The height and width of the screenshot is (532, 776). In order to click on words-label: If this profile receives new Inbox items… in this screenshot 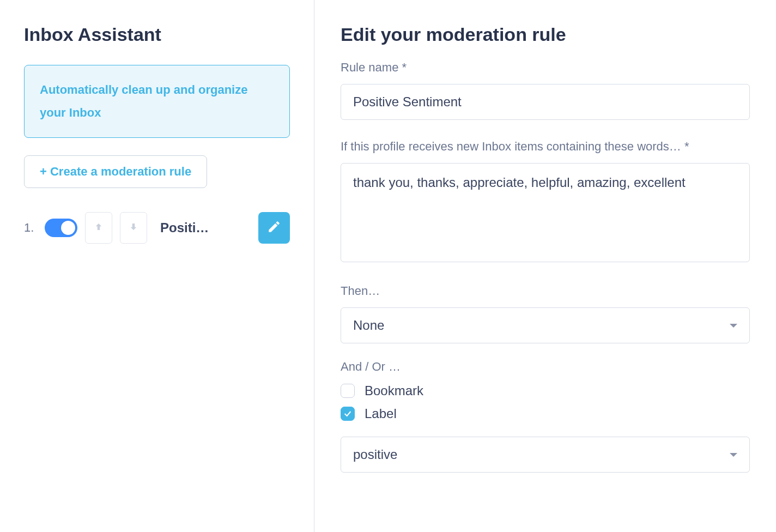, I will do `click(545, 146)`.